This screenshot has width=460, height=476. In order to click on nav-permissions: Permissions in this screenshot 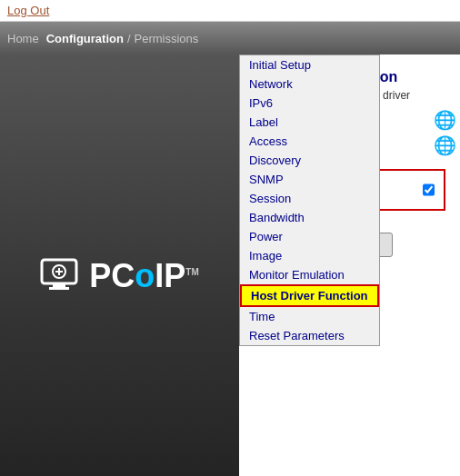, I will do `click(167, 38)`.